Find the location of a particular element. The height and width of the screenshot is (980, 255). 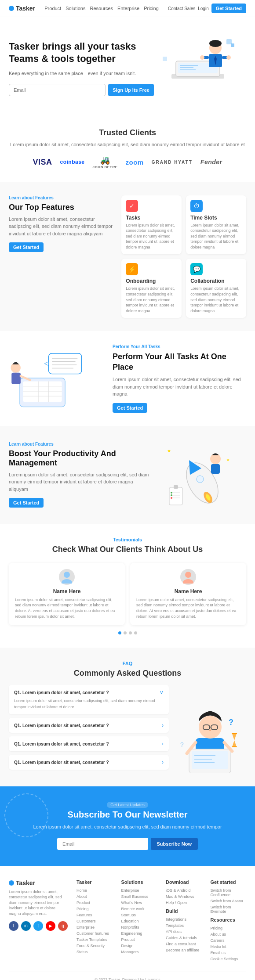

email-input is located at coordinates (57, 90).